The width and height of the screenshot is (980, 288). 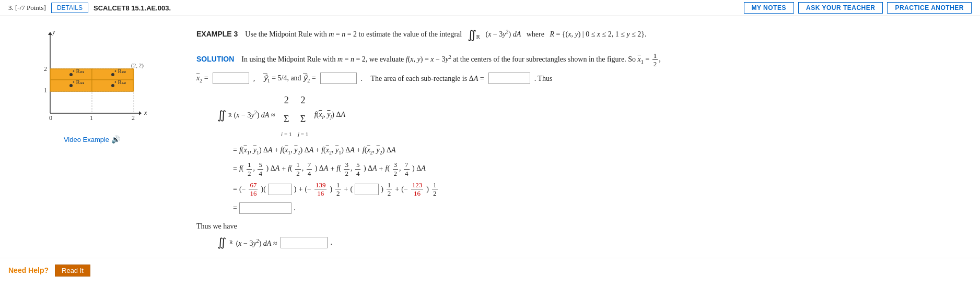 I want to click on box2-input, so click(x=367, y=189).